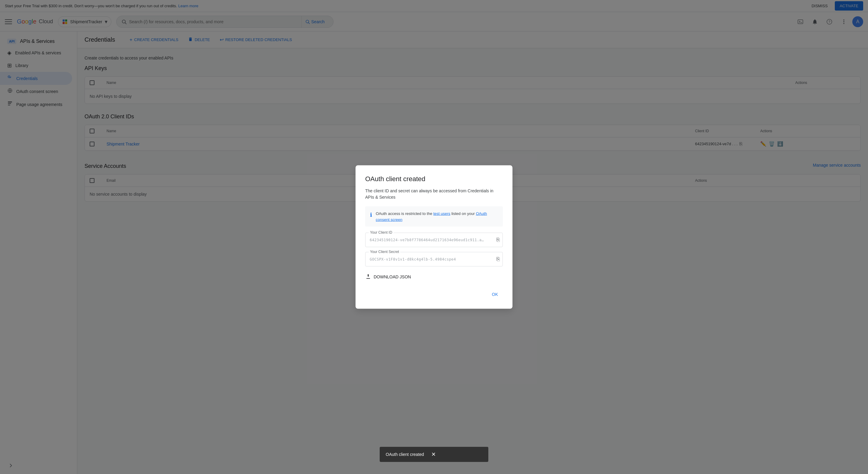 This screenshot has width=868, height=474. What do you see at coordinates (381, 233) in the screenshot?
I see `client-id-label: Your Client ID` at bounding box center [381, 233].